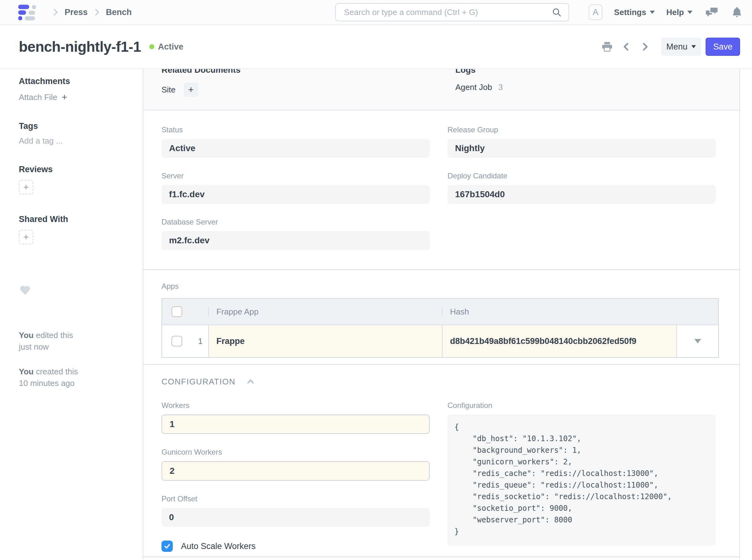  Describe the element at coordinates (582, 480) in the screenshot. I see `configuration-json-code: { "db_host": "10.1.3.102", "background_w…` at that location.